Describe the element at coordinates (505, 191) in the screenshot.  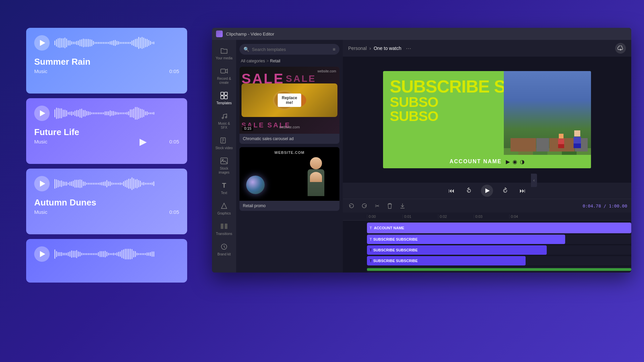
I see `forward-5-button: 5` at that location.